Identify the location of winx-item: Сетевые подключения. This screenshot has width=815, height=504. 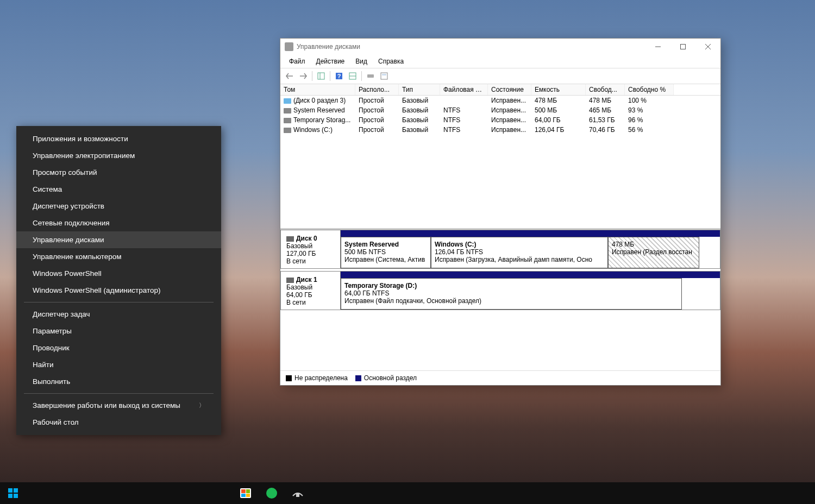
(118, 223).